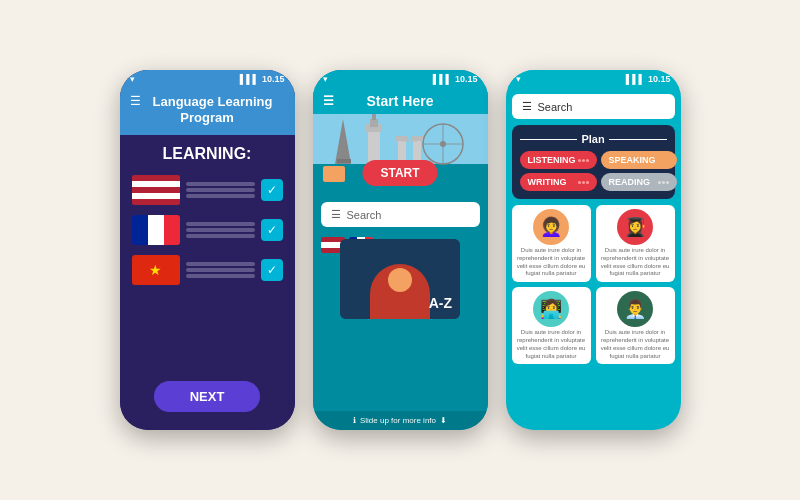  What do you see at coordinates (272, 190) in the screenshot?
I see `check-usa: ✓` at bounding box center [272, 190].